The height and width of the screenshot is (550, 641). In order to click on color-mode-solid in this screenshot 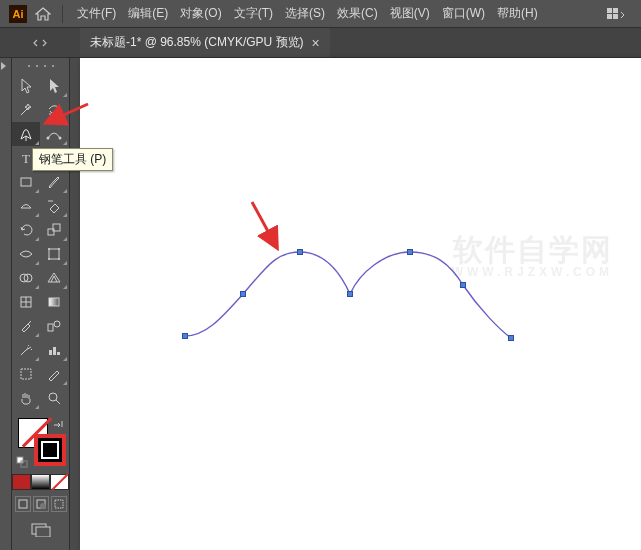, I will do `click(22, 482)`.